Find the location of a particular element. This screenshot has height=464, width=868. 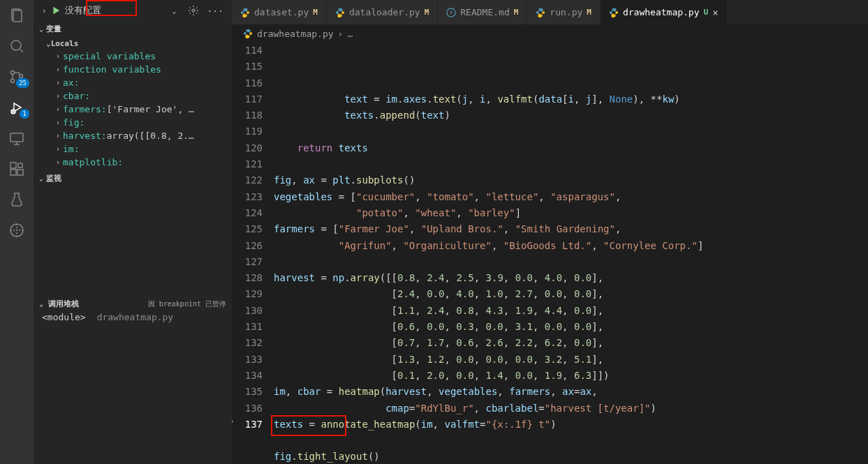

callstack-header: ⌄ 调用堆栈 因 breakpoint 已暂停 is located at coordinates (133, 304).